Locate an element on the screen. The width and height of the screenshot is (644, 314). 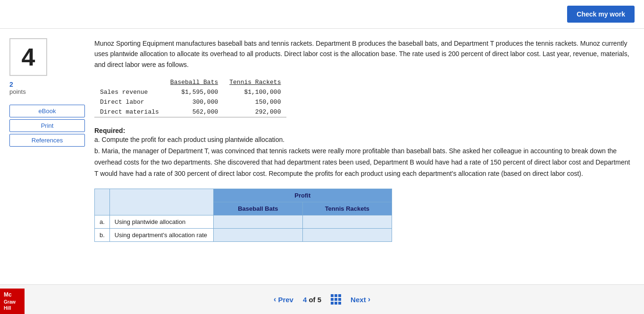
references-button: References is located at coordinates (47, 140).